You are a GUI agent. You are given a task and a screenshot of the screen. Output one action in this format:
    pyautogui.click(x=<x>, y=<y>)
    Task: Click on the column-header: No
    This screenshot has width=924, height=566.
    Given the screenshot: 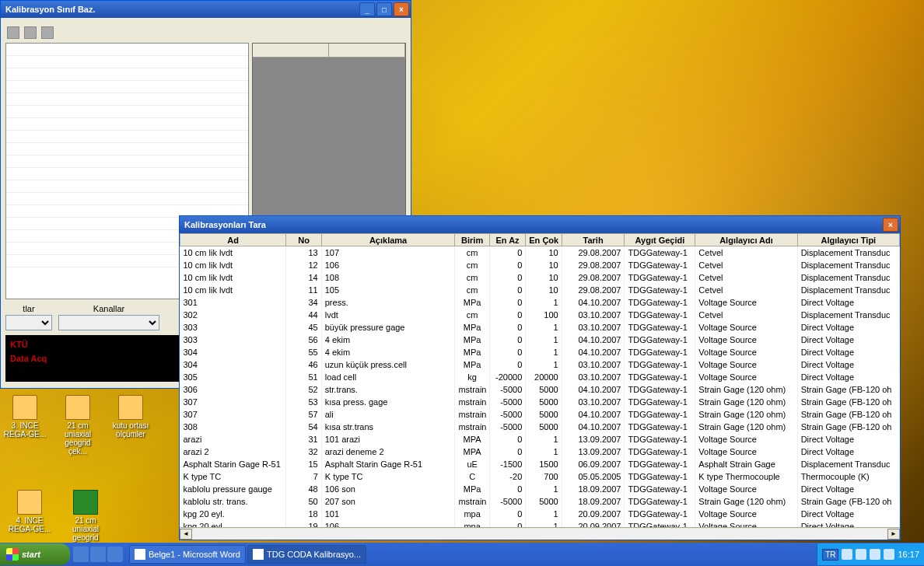 What is the action you would take?
    pyautogui.click(x=303, y=240)
    